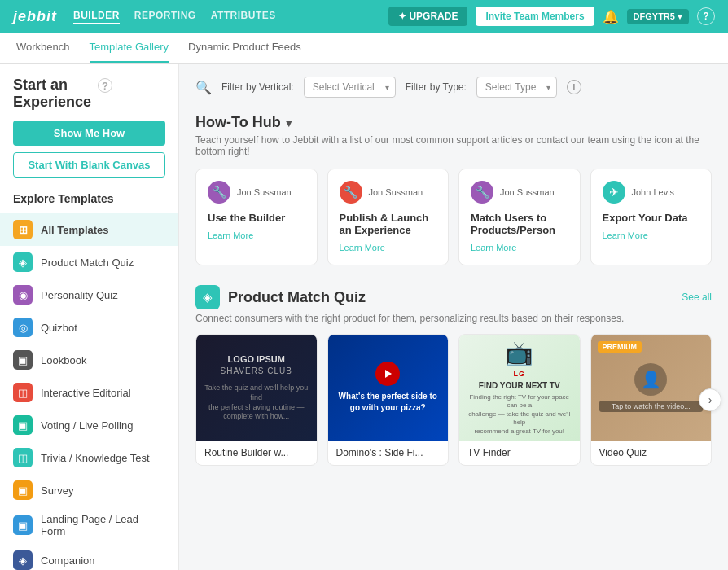 This screenshot has height=570, width=728. I want to click on template-card-video-quiz: PREMIUM 👤 Tap to watch the video... Vide…, so click(651, 400).